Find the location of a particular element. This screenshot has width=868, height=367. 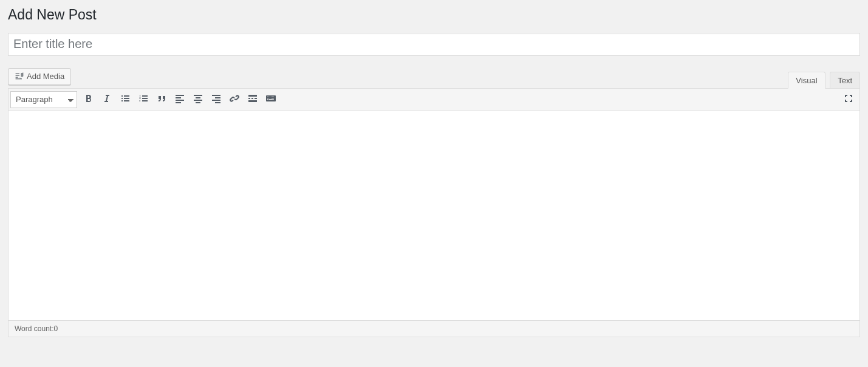

editor-status-bar: Word count: 0 is located at coordinates (434, 329).